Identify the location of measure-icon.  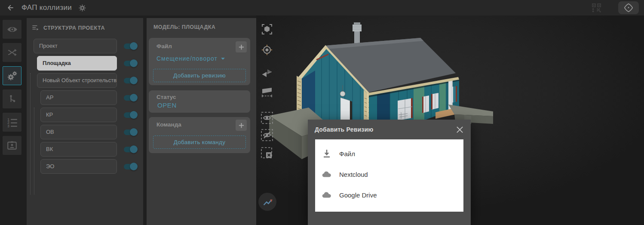
(267, 92).